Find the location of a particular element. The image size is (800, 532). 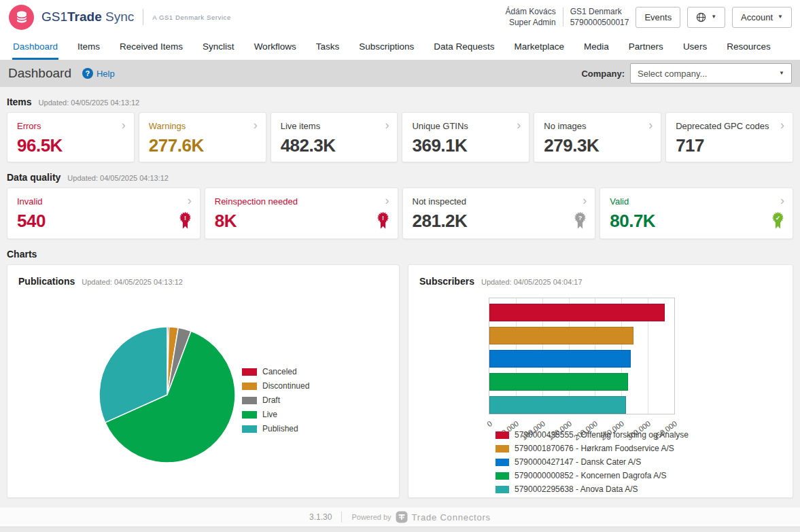

subscribers-chart-header: Subscribers Updated: 04/05/2025 04:04:17 is located at coordinates (601, 276).